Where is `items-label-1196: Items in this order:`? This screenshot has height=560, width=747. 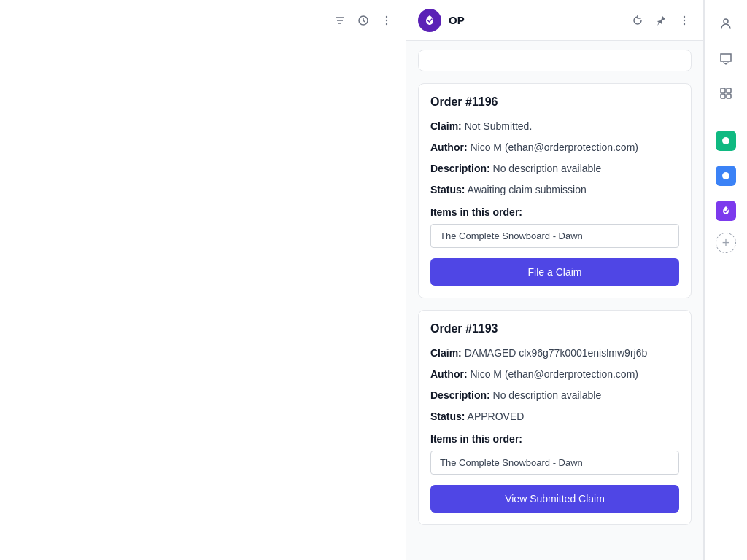
items-label-1196: Items in this order: is located at coordinates (554, 212).